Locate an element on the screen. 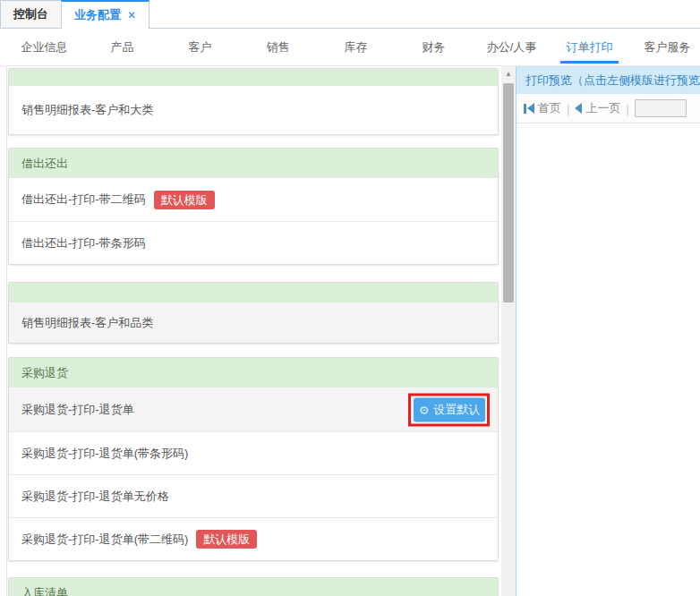  nav-item-enterprise-info: 企业信息 is located at coordinates (45, 47).